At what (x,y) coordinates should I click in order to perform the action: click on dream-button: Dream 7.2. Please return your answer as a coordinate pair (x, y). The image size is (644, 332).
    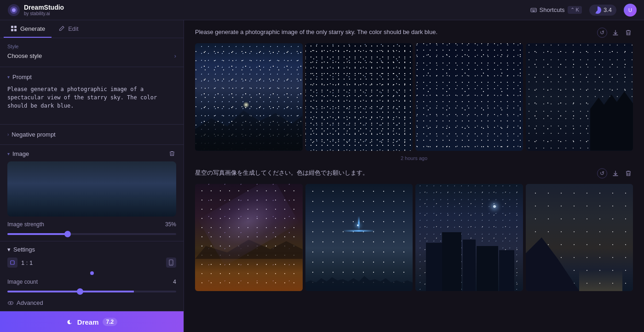
    Looking at the image, I should click on (92, 322).